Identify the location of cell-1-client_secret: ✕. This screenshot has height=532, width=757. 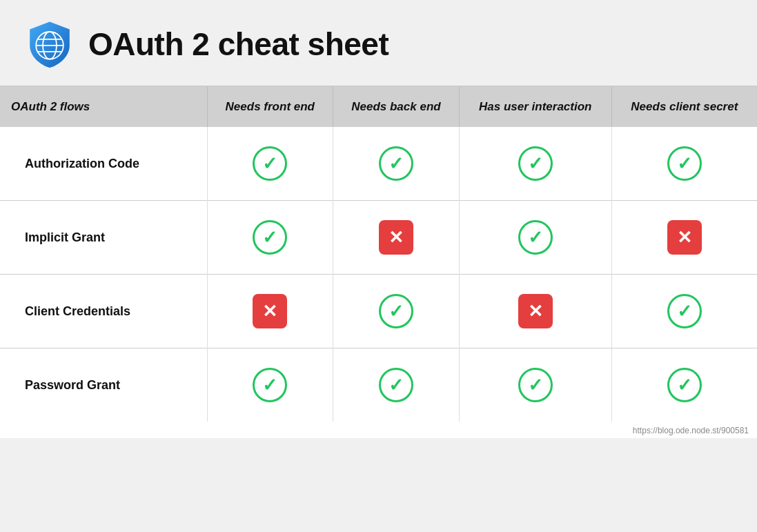
(685, 237).